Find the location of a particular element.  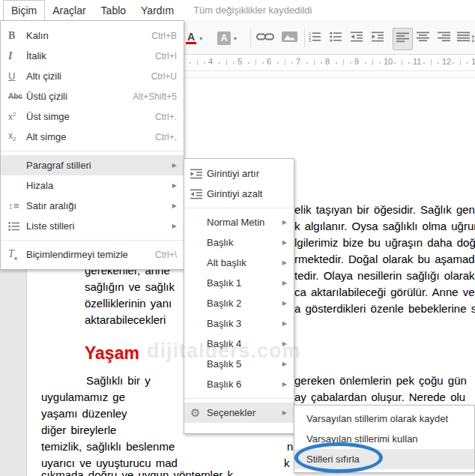

menu-item-line-spacing: ↕≡Satır aralığı▶ is located at coordinates (92, 205).